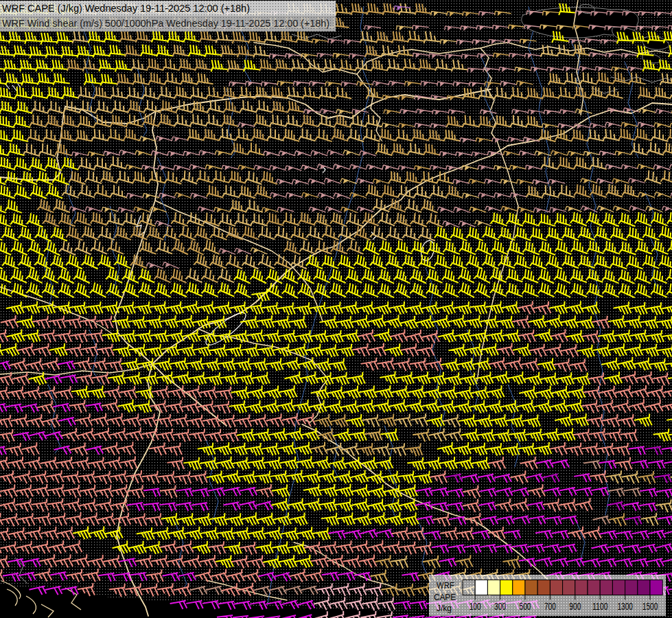 The width and height of the screenshot is (672, 618). Describe the element at coordinates (126, 8) in the screenshot. I see `svg-text:WRF CAPE (J/kg) Wednesday 19-1: WRF CAPE (J/kg) Wednesday 19-11-2025 12:…` at that location.